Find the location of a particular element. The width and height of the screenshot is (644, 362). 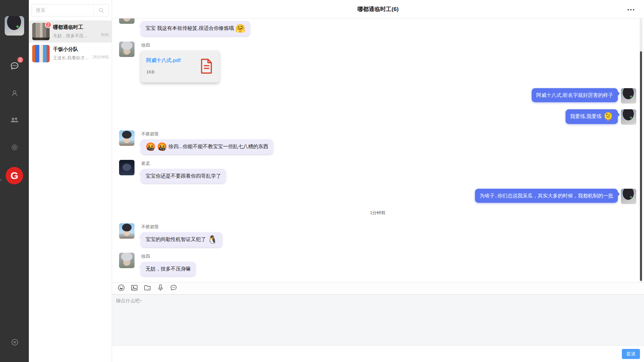

message-row: 徐四无妨，技多不压身嘛 is located at coordinates (378, 264).